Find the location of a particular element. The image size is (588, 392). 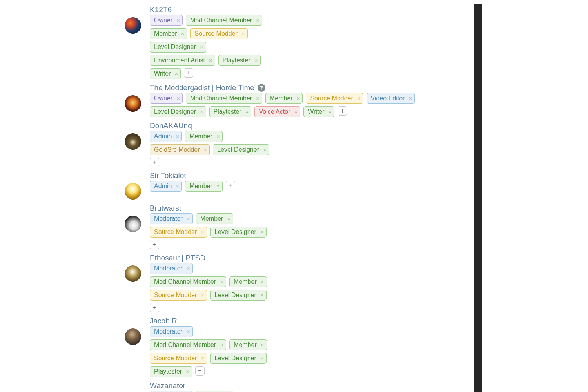

member-name: Sir Tokialot is located at coordinates (168, 176).